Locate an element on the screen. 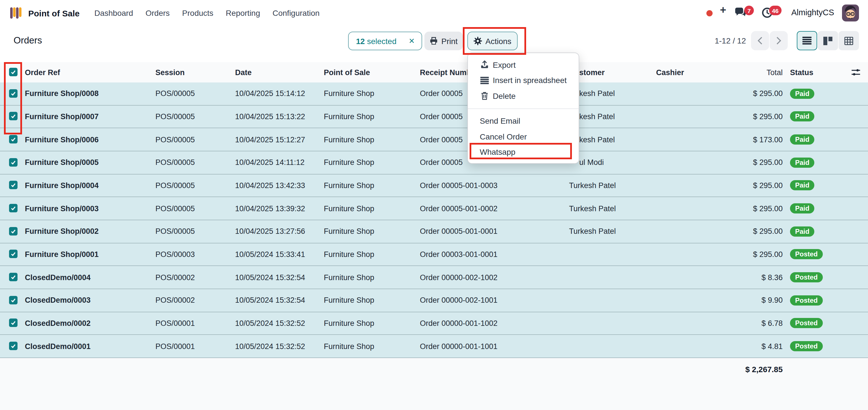 The width and height of the screenshot is (868, 410). menu-orders: Orders is located at coordinates (158, 13).